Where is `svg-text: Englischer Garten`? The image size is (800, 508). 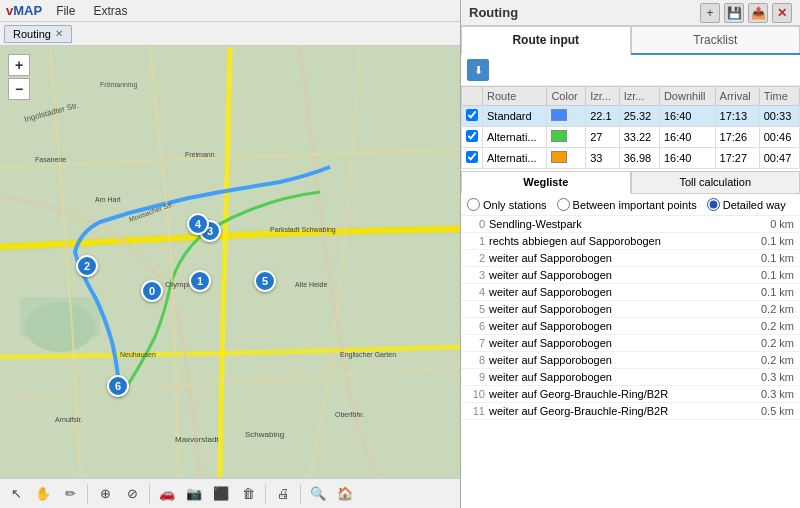
svg-text: Englischer Garten is located at coordinates (368, 355).